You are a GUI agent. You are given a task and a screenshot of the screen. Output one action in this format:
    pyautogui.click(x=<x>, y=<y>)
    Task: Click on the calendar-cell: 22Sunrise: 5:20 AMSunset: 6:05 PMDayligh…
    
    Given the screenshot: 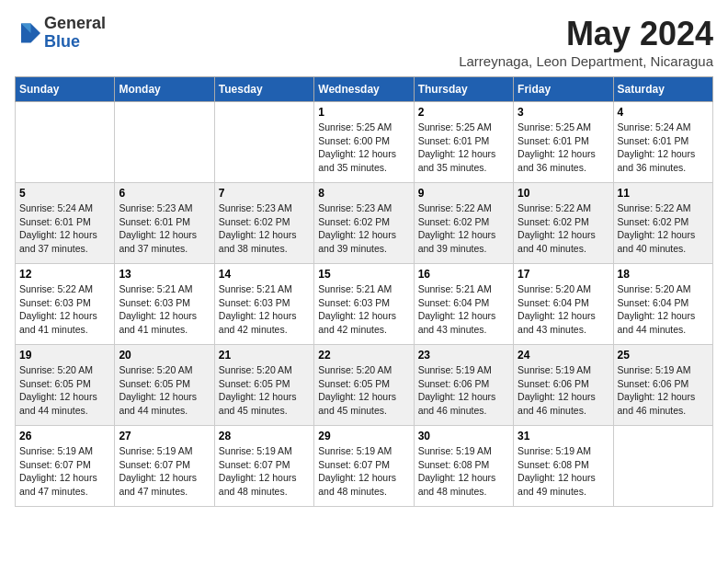 What is the action you would take?
    pyautogui.click(x=364, y=385)
    